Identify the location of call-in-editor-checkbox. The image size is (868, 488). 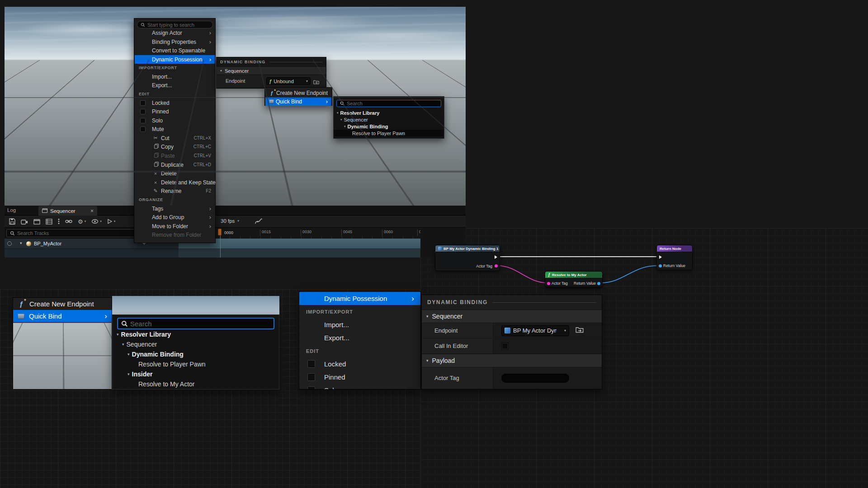
(505, 346).